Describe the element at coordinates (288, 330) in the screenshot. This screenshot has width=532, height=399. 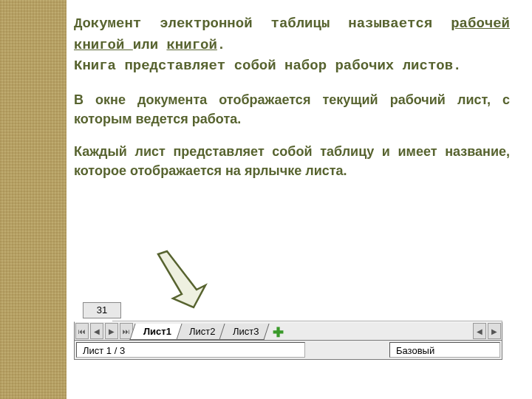
I see `spreadsheet-tabs-mock: 31 ⏮ ◀ ▶ ⏭ Лист1 Лист2 Лист3 ✚ ◀ ▶ Лист …` at that location.